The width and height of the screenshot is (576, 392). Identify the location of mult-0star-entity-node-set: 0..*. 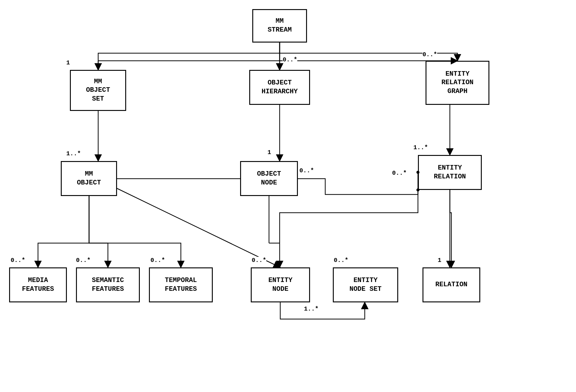
(341, 260).